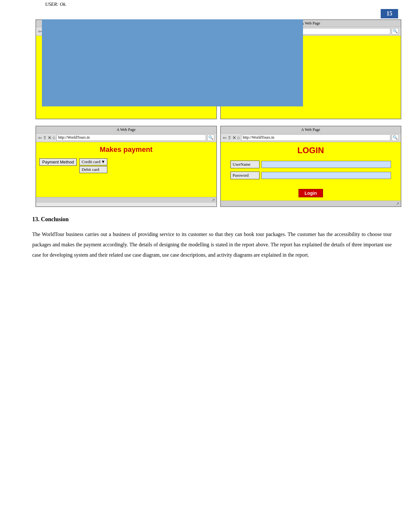  What do you see at coordinates (219, 166) in the screenshot?
I see `bottom-browser-grid: A Web Page ⇦ ⇧ ✕ ⌂ http://WorldTours.in …` at bounding box center [219, 166].